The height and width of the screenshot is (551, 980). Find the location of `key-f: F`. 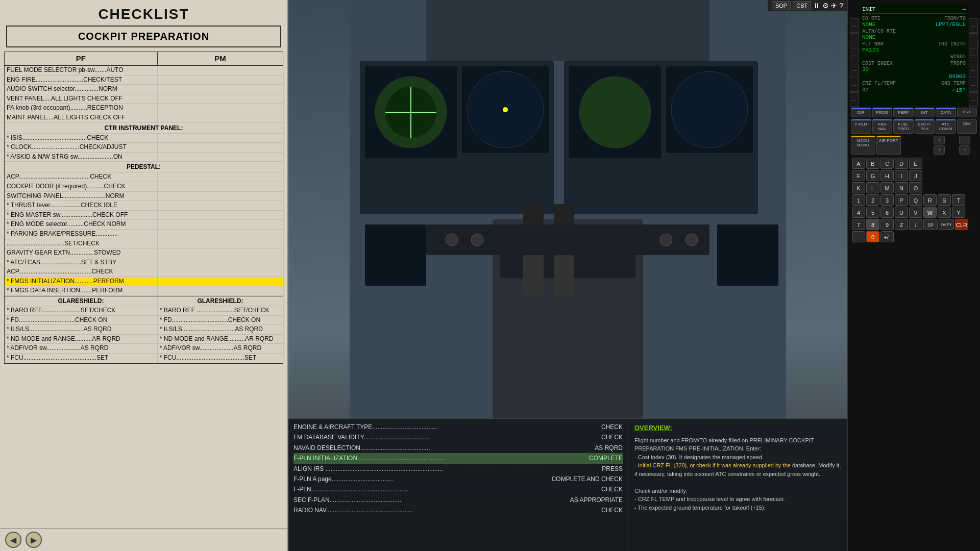

key-f: F is located at coordinates (859, 176).